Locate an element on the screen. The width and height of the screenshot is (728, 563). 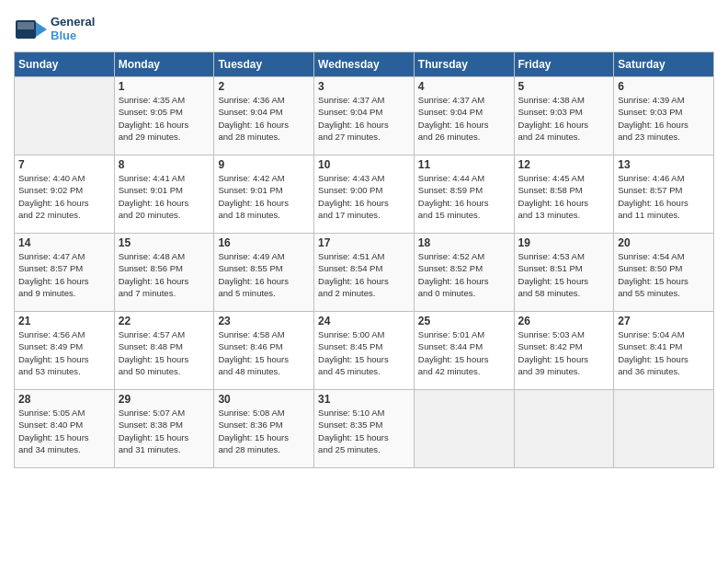
day-info: Sunrise: 4:46 AM Sunset: 8:57 PM Dayligh… is located at coordinates (664, 197).